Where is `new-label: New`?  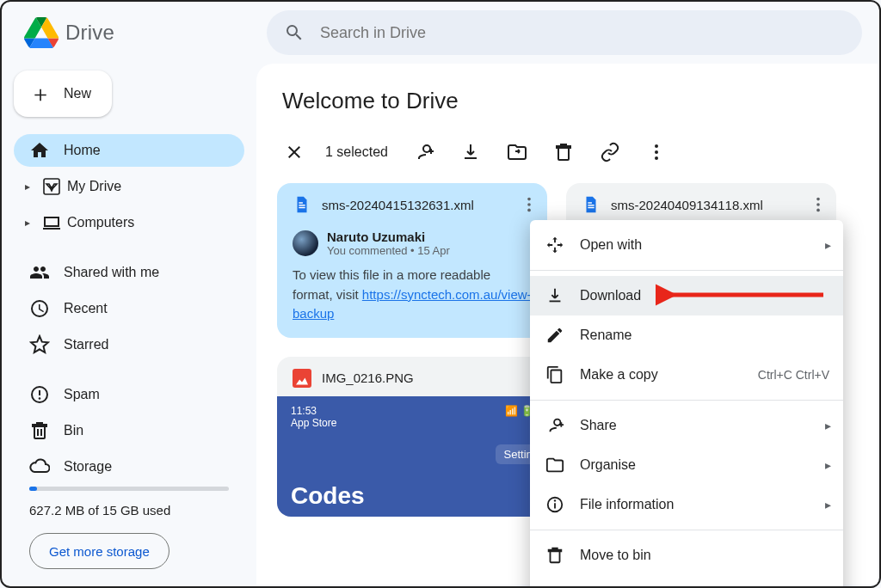
new-label: New is located at coordinates (77, 94).